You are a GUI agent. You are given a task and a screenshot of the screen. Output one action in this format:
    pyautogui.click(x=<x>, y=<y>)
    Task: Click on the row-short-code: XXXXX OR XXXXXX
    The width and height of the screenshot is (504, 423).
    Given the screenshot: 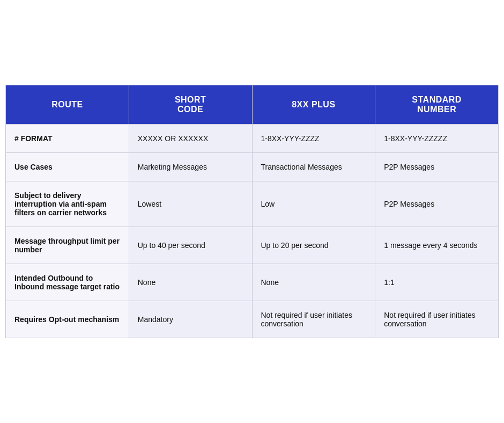 What is the action you would take?
    pyautogui.click(x=190, y=138)
    